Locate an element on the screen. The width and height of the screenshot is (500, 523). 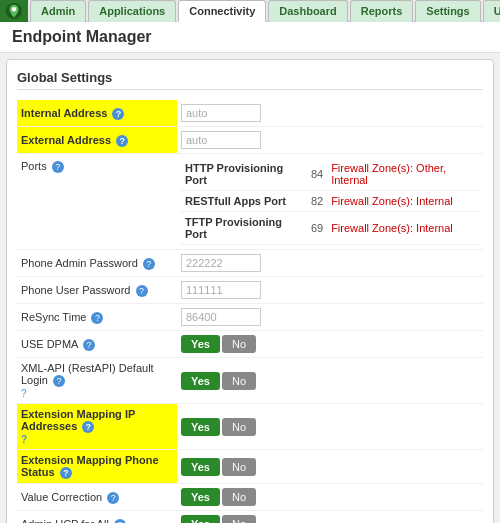
btn-group-xml-api: Yes No is located at coordinates (330, 381).